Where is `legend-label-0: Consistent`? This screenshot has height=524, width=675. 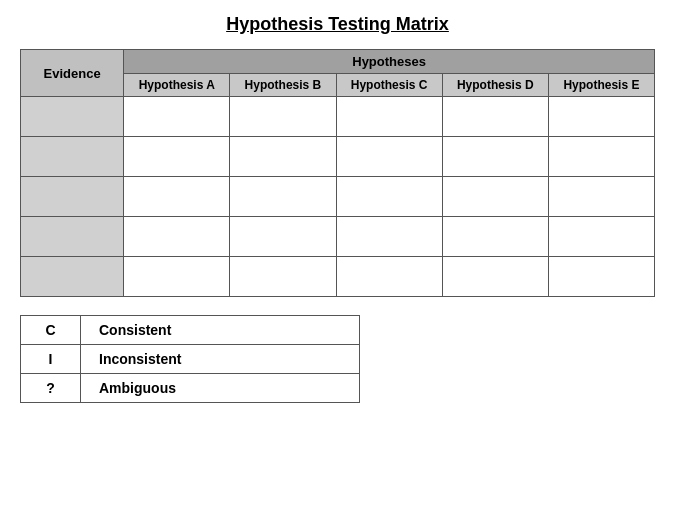 legend-label-0: Consistent is located at coordinates (220, 330).